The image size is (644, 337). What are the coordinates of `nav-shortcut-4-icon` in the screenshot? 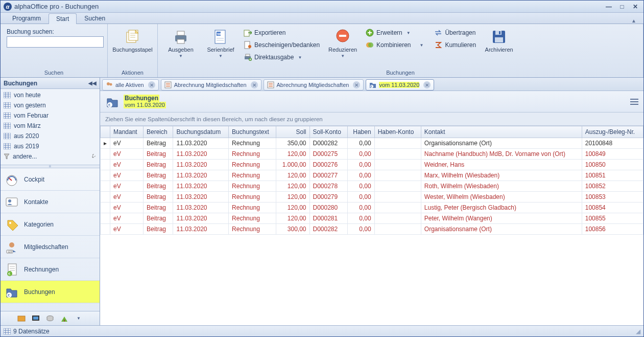 It's located at (64, 319).